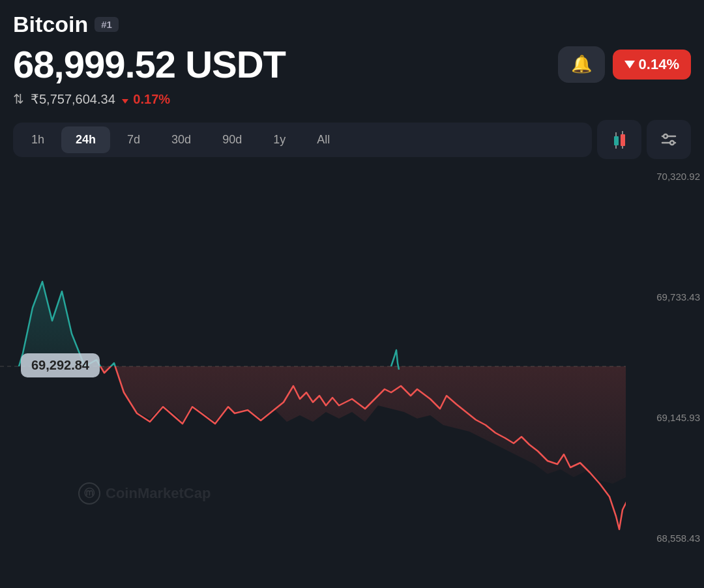 This screenshot has width=704, height=588. I want to click on change-badge: 0.14%, so click(652, 65).